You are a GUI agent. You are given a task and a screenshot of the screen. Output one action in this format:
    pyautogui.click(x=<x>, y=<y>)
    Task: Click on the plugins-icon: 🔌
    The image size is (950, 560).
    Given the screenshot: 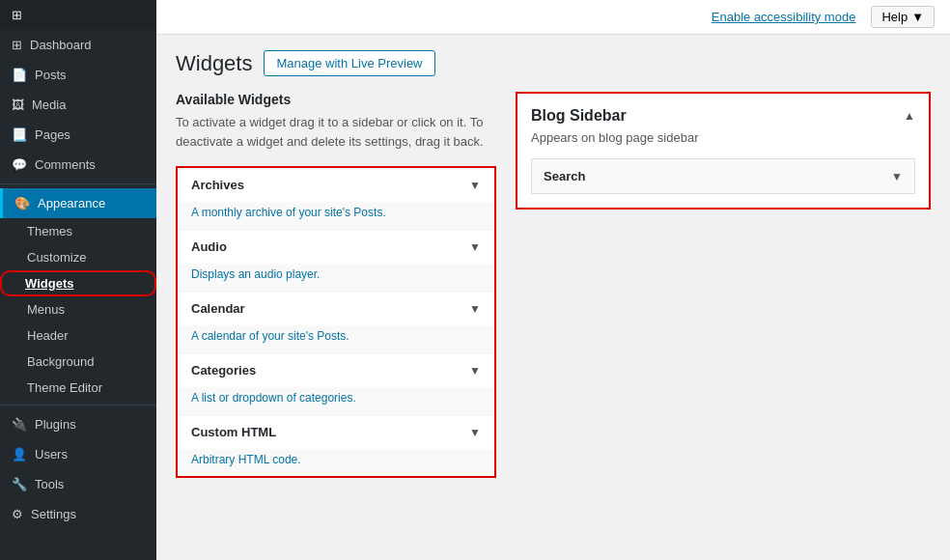 What is the action you would take?
    pyautogui.click(x=19, y=425)
    